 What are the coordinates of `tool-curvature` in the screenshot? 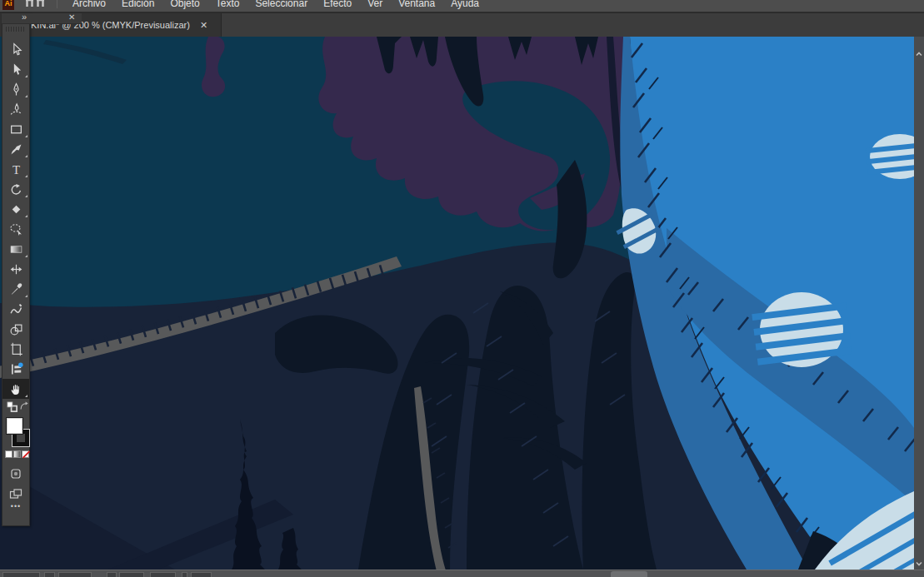 It's located at (16, 109).